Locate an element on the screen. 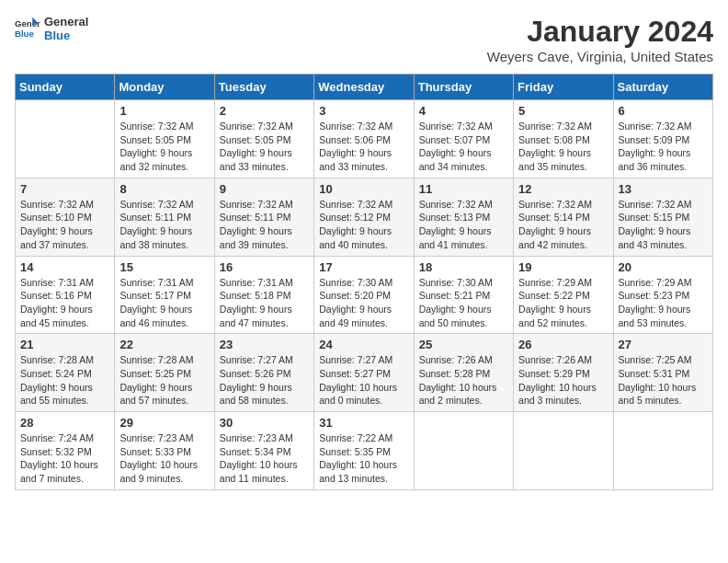 The height and width of the screenshot is (563, 728). sunset-text: Sunset: 5:13 PM is located at coordinates (463, 217).